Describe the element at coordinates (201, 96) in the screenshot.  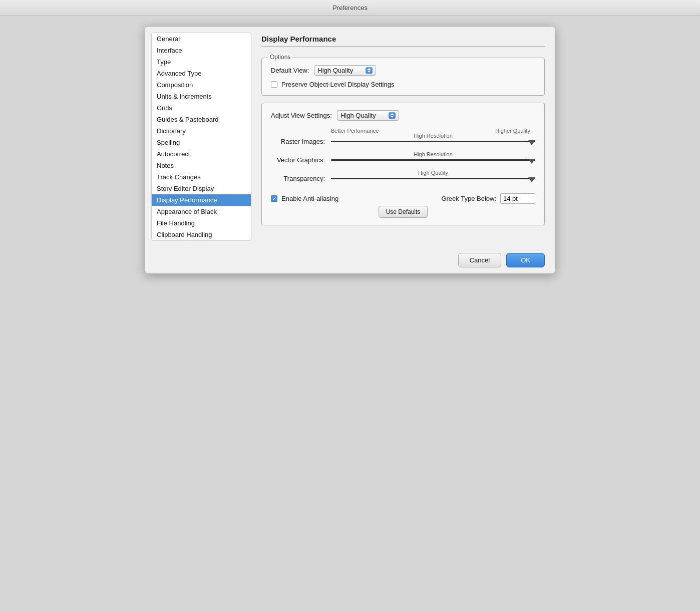
I see `sidebar-item-units-increments: Units & Increments` at that location.